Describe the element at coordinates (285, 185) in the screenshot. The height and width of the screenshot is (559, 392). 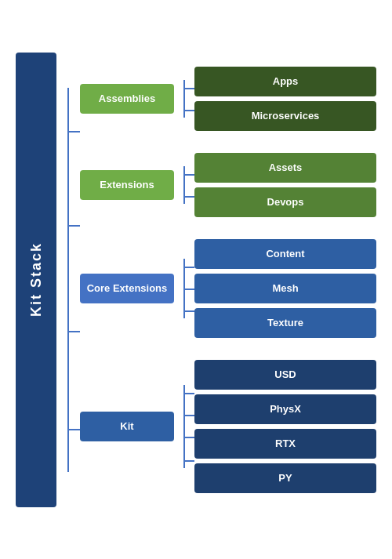
I see `extensions-items: Assets Devops` at that location.